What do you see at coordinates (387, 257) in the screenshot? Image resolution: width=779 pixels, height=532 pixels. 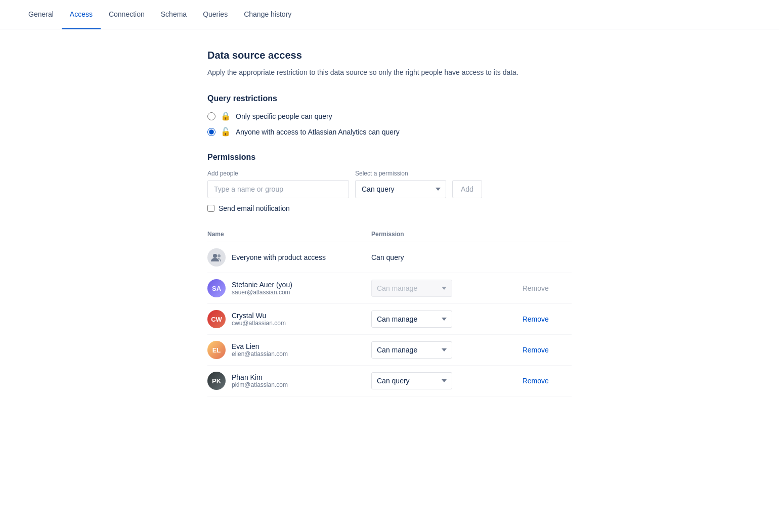 I see `permission-text: Can query` at bounding box center [387, 257].